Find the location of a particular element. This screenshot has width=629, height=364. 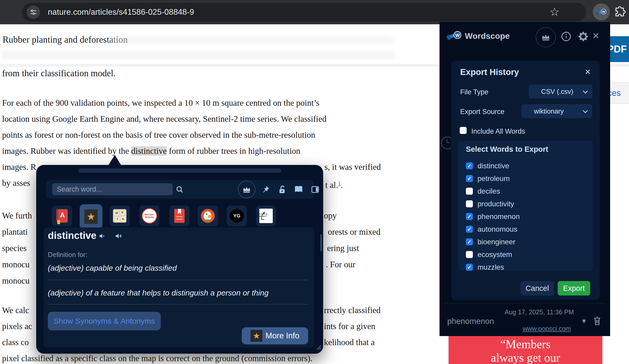

settings-gear-icon is located at coordinates (583, 37).